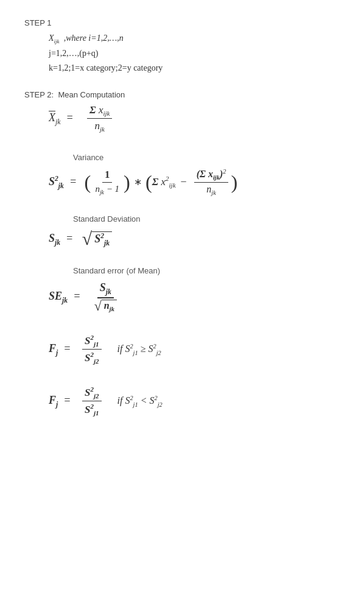 Image resolution: width=364 pixels, height=609 pixels. I want to click on var-frac2: (Σ xijk)2 njk, so click(212, 183).